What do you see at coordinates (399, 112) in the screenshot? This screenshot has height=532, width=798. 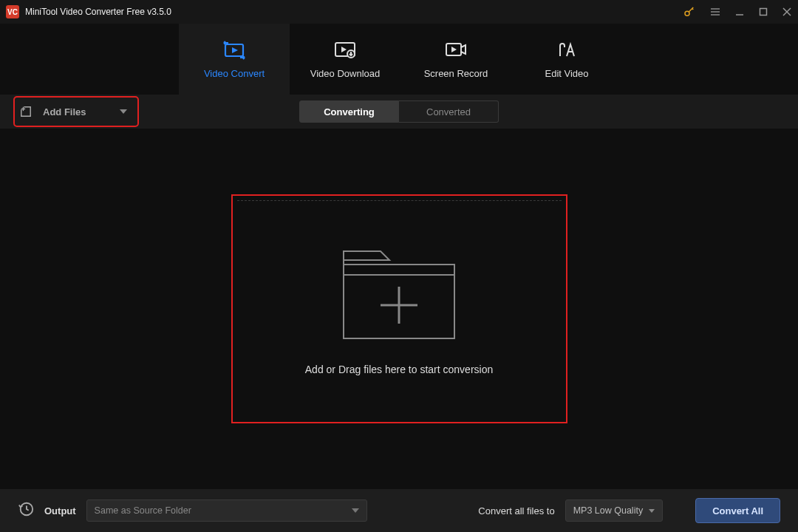 I see `toolbar: Add Files Converting Converted` at bounding box center [399, 112].